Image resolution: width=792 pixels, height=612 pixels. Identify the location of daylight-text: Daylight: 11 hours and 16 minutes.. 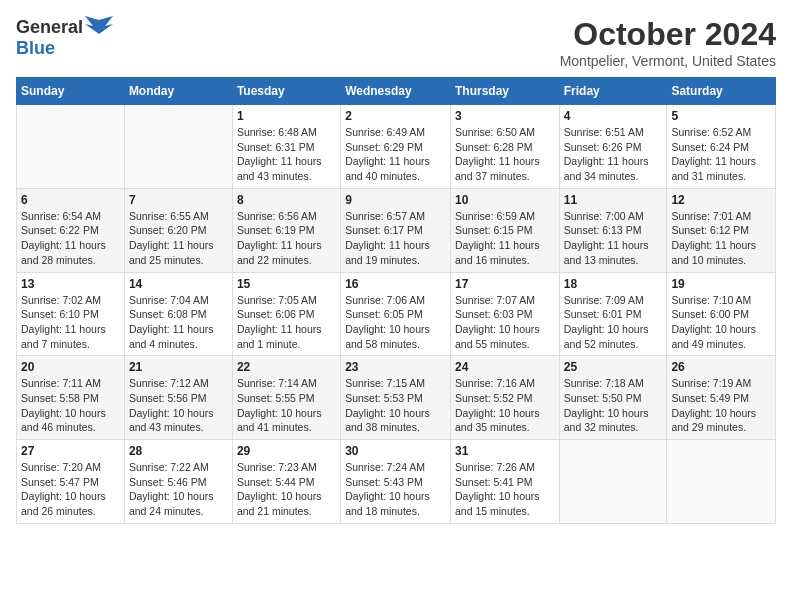
(498, 252).